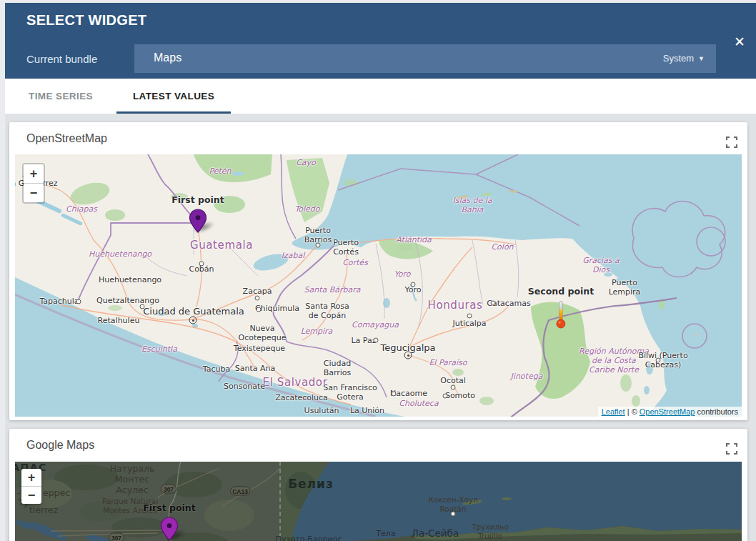 The width and height of the screenshot is (756, 541). I want to click on map-attribution: Leaflet | © OpenStreetMap contributors, so click(670, 412).